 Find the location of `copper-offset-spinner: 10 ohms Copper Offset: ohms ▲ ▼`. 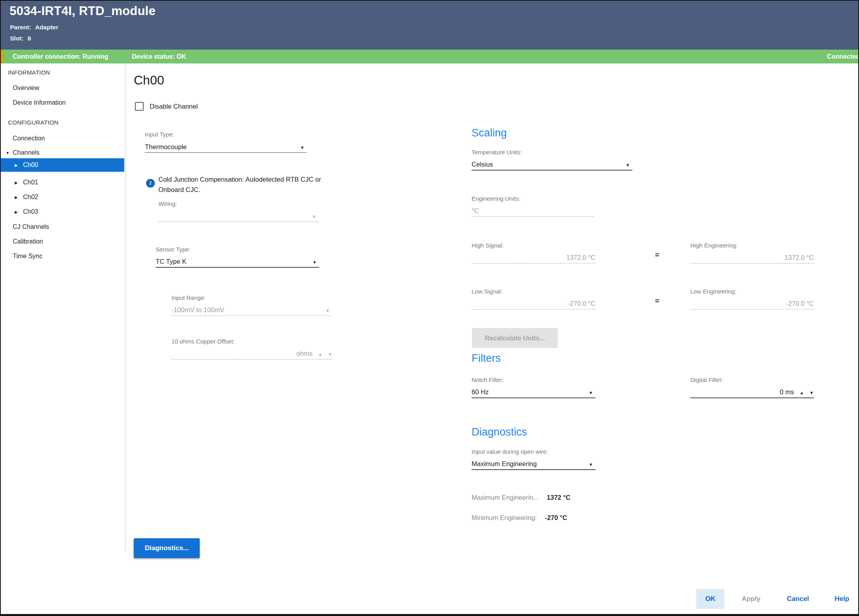

copper-offset-spinner: 10 ohms Copper Offset: ohms ▲ ▼ is located at coordinates (252, 349).